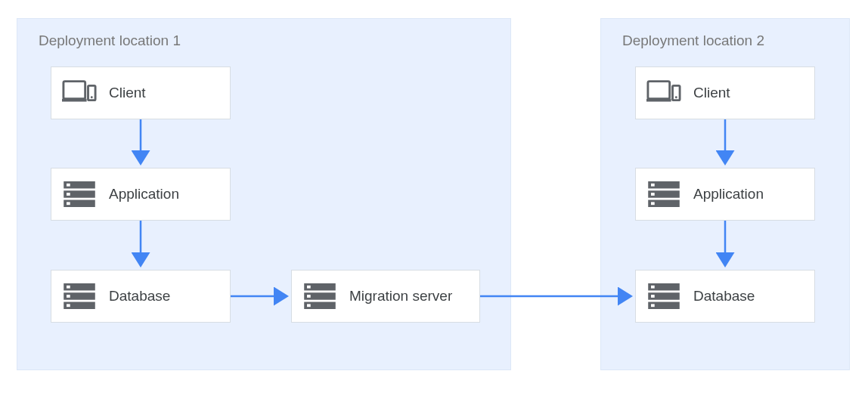 The height and width of the screenshot is (405, 868). Describe the element at coordinates (729, 194) in the screenshot. I see `node-application-2-label: Application` at that location.